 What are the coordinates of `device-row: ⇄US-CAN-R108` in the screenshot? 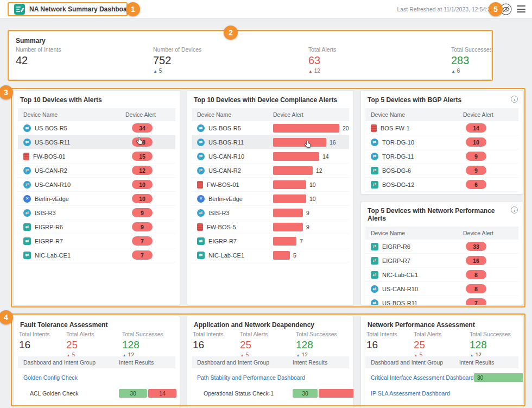 It's located at (442, 289).